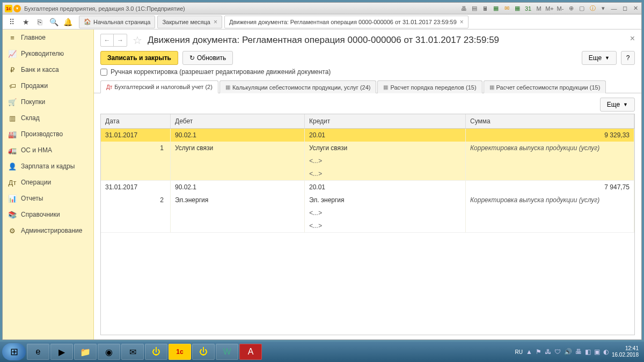  What do you see at coordinates (368, 154) in the screenshot?
I see `table-row: 31.01.2017 90.02.1 20.01 9 329,33 1 Услу…` at bounding box center [368, 154].